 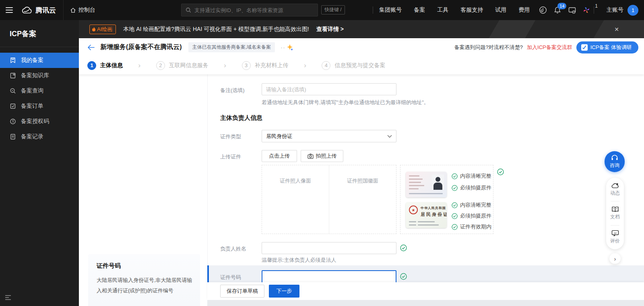 I want to click on cloud-activity-icon, so click(x=615, y=186).